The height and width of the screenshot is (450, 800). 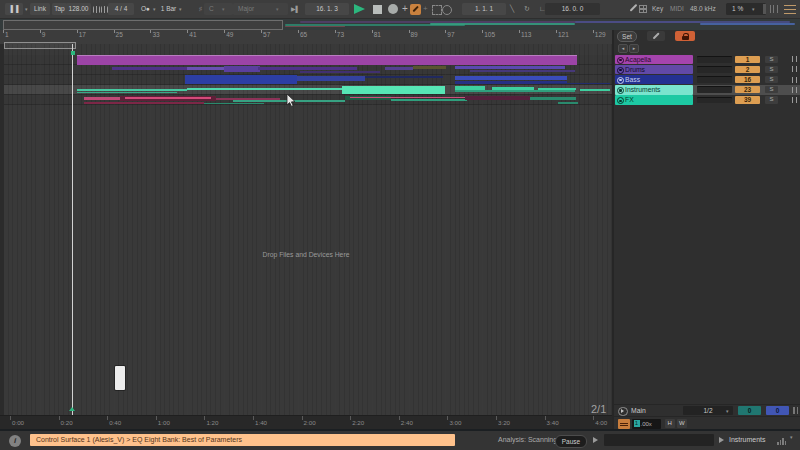 I want to click on midi-editor-pencil-icon, so click(x=634, y=8).